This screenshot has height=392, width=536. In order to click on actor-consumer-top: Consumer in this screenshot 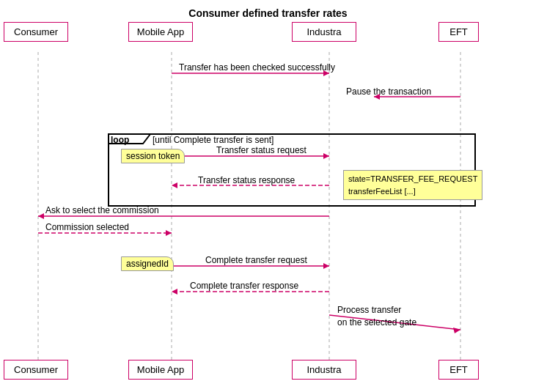, I will do `click(36, 32)`.